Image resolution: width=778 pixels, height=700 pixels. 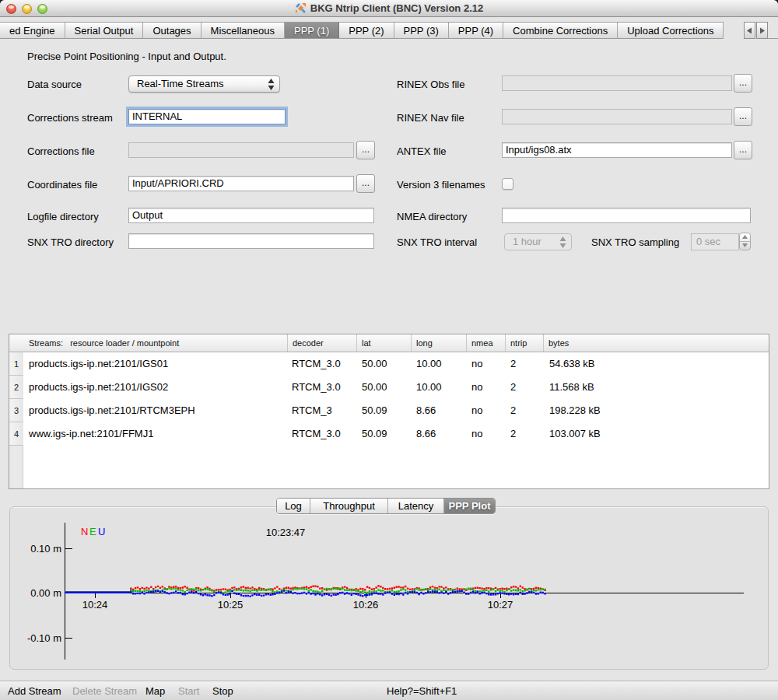 What do you see at coordinates (322, 343) in the screenshot?
I see `table-header-decoder: decoder` at bounding box center [322, 343].